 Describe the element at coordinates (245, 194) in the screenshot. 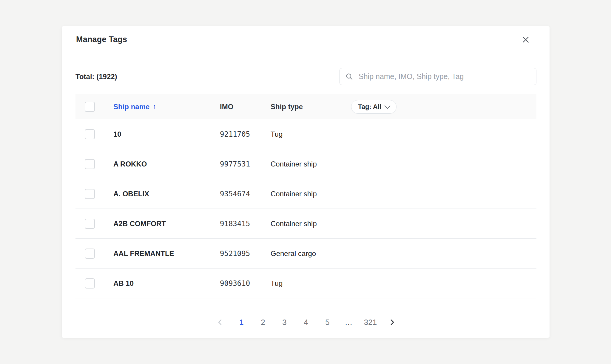

I see `imo-cell: 9354674` at that location.